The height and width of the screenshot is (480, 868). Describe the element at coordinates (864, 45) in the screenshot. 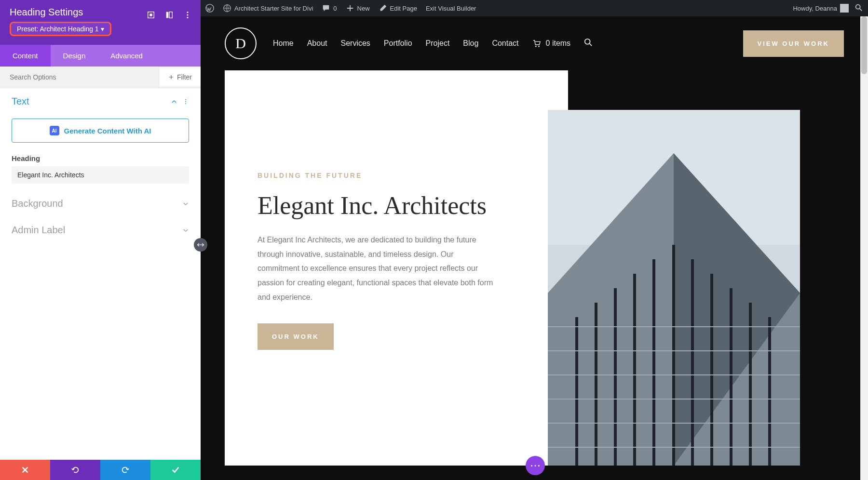

I see `scrollthumb` at that location.